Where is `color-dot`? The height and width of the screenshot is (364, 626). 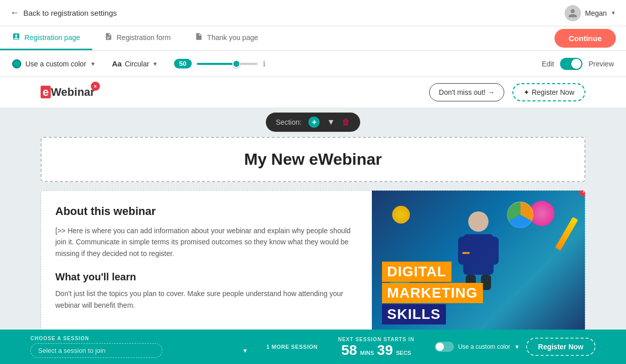
color-dot is located at coordinates (17, 64).